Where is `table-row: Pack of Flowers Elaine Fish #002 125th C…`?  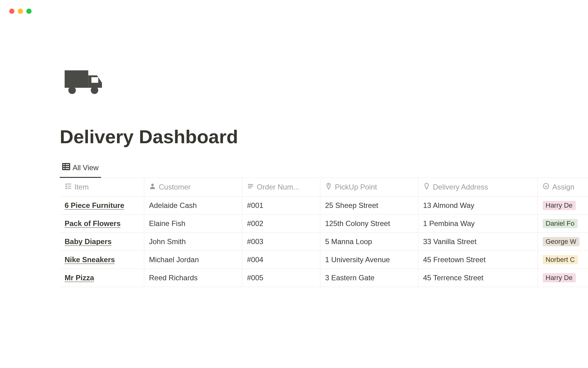 table-row: Pack of Flowers Elaine Fish #002 125th C… is located at coordinates (324, 224).